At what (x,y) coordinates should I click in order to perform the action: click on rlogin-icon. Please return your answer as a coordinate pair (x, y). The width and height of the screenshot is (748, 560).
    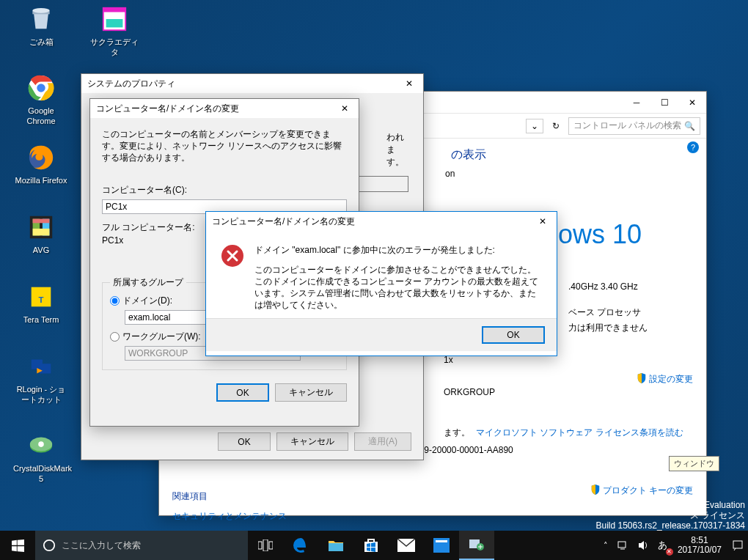
    Looking at the image, I should click on (41, 366).